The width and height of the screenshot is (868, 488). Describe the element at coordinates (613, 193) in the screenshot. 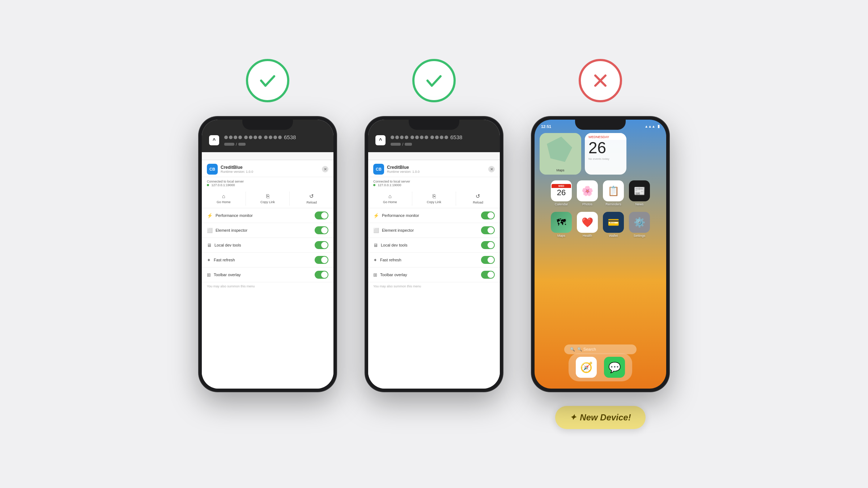

I see `app-reminders-wrap: 📋 Reminders` at that location.